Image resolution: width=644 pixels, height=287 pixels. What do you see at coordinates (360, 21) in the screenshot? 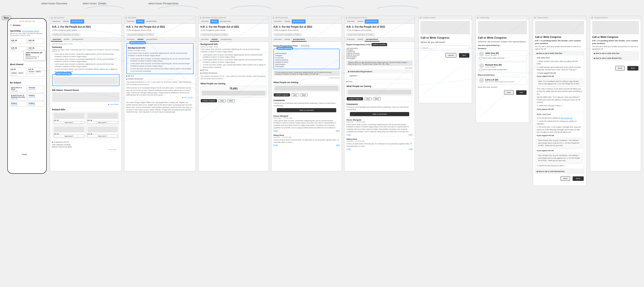
I see `tab-dt-ps1: details` at bounding box center [360, 21].